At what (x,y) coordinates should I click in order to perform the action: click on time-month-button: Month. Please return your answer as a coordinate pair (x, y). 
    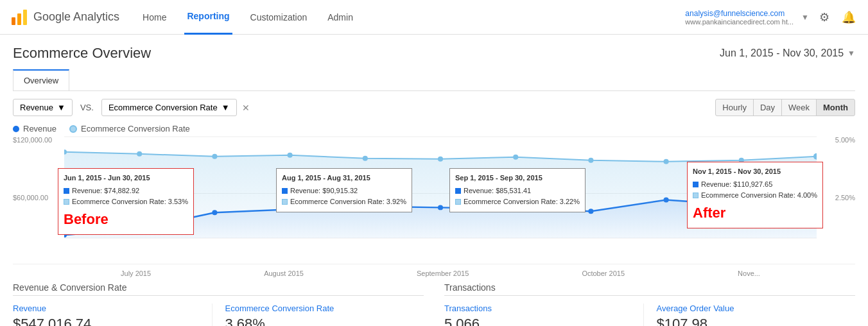
    Looking at the image, I should click on (836, 108).